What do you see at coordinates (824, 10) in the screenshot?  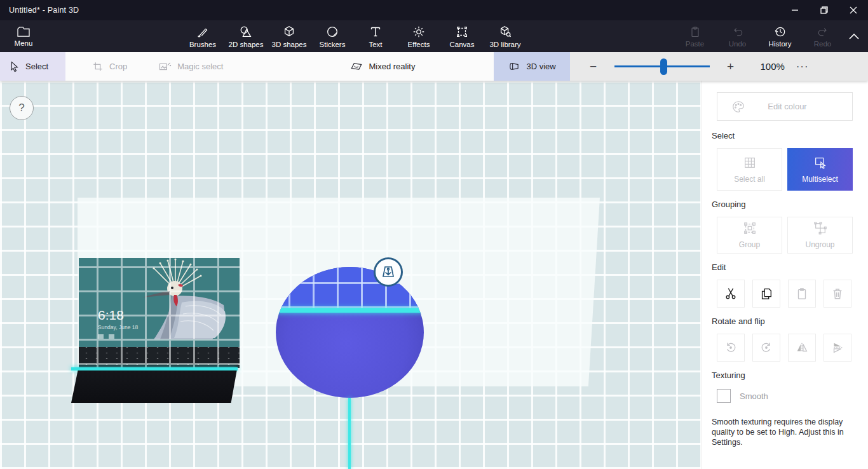 I see `restore-button` at bounding box center [824, 10].